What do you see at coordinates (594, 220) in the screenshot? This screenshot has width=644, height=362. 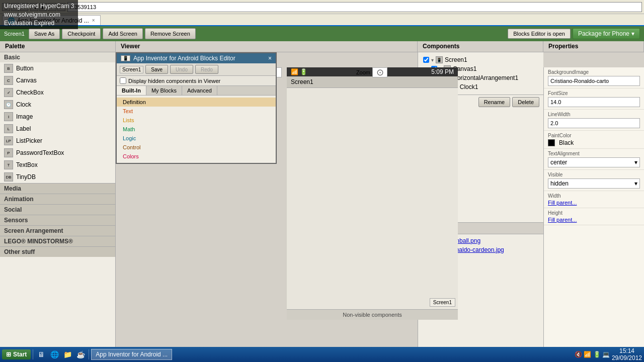 I see `prop-height-value: Fill parent...` at bounding box center [594, 220].